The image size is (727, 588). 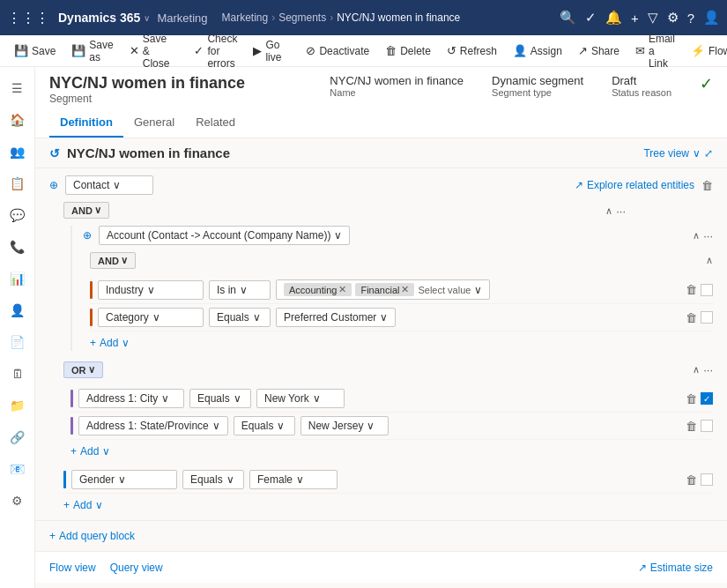 I want to click on deactivate-button: ⊘ Deactivate, so click(x=338, y=51).